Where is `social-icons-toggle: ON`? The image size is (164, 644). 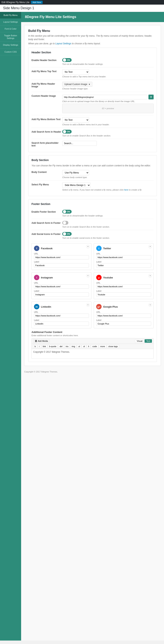 social-icons-toggle: ON is located at coordinates (67, 234).